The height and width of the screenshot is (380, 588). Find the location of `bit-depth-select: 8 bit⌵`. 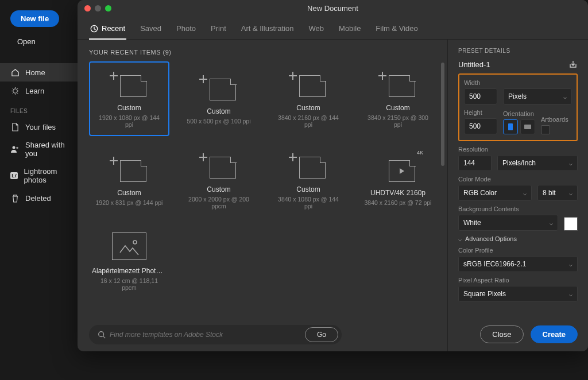

bit-depth-select: 8 bit⌵ is located at coordinates (558, 193).